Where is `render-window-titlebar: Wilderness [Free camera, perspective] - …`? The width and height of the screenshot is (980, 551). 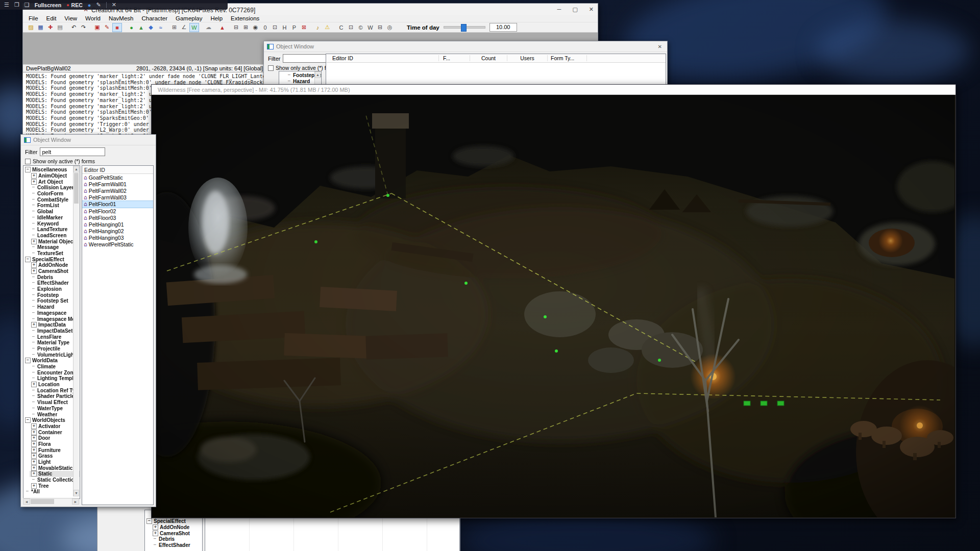
render-window-titlebar: Wilderness [Free camera, perspective] - … is located at coordinates (553, 90).